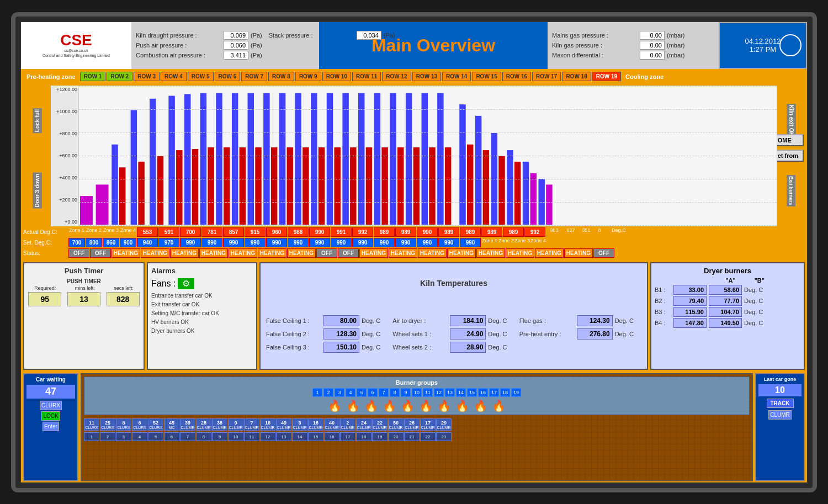  What do you see at coordinates (725, 312) in the screenshot?
I see `b3-b: 104.70` at bounding box center [725, 312].